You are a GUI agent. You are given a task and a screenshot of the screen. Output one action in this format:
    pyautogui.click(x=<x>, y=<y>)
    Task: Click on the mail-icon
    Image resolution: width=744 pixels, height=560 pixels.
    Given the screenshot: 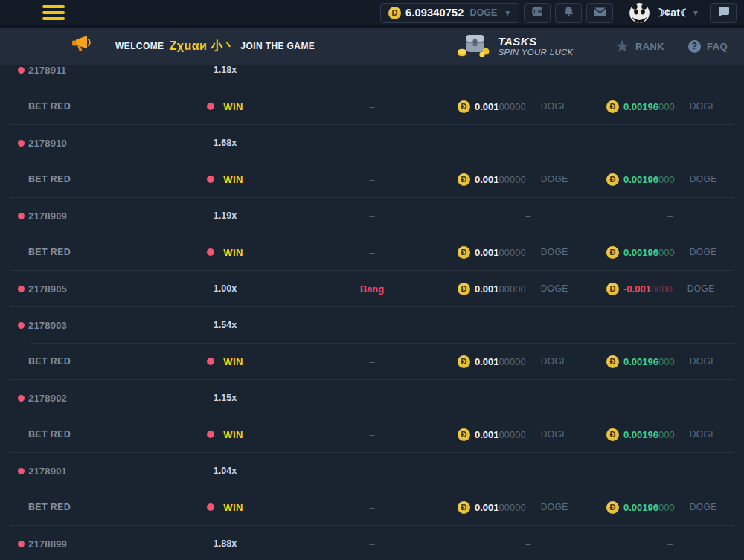 What is the action you would take?
    pyautogui.click(x=600, y=13)
    